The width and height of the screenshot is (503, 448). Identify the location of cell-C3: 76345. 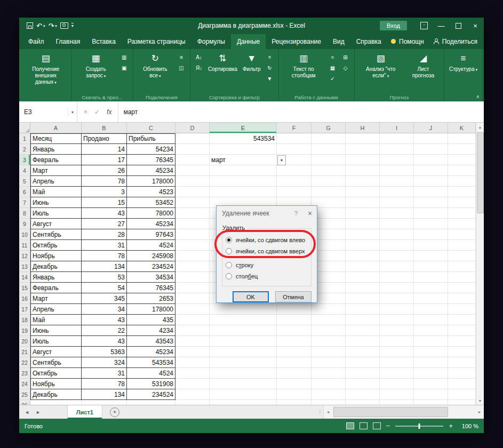
(151, 160).